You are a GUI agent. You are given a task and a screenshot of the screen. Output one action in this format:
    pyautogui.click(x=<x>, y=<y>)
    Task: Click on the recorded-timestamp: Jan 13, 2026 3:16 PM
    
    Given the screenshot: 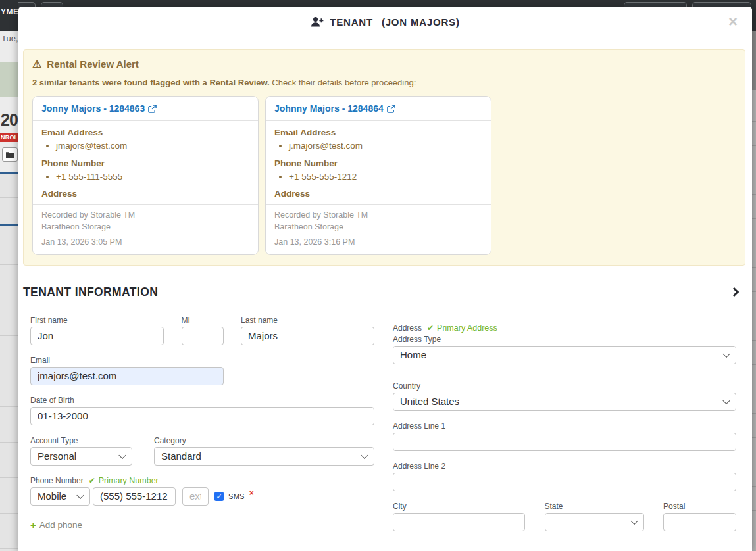 What is the action you would take?
    pyautogui.click(x=378, y=243)
    